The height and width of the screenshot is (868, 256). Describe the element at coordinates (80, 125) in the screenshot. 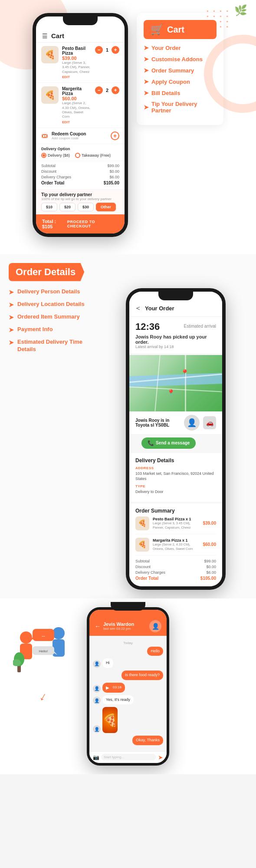

I see `cart-phone: ☰ Cart 🍕 Pesto Basil Pizza $39.00 Large …` at that location.